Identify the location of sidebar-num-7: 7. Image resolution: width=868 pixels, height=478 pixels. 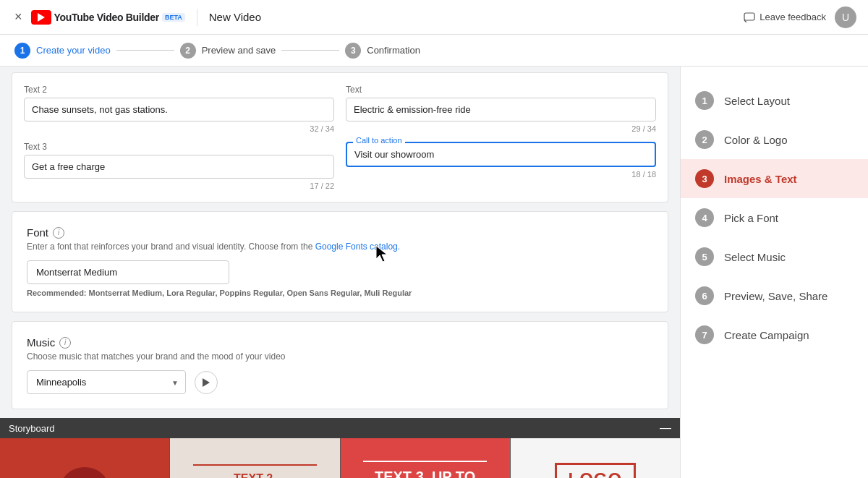
(705, 335).